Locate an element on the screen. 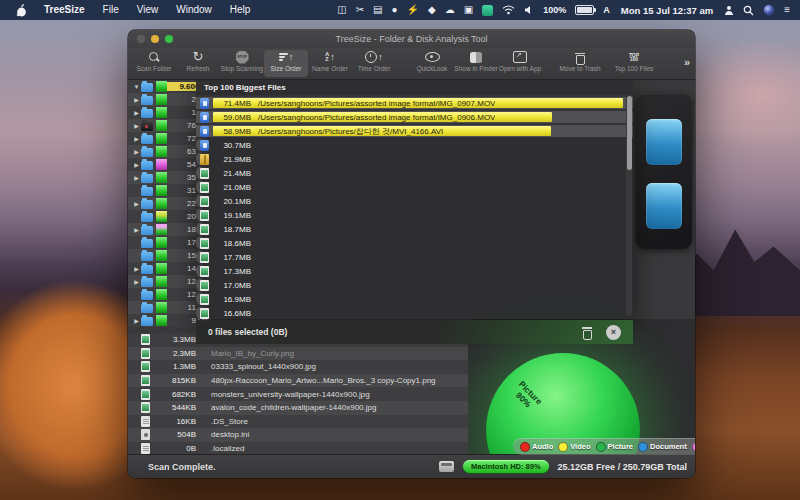 The image size is (800, 500). move-to-trash-button: Move to Trash is located at coordinates (580, 64).